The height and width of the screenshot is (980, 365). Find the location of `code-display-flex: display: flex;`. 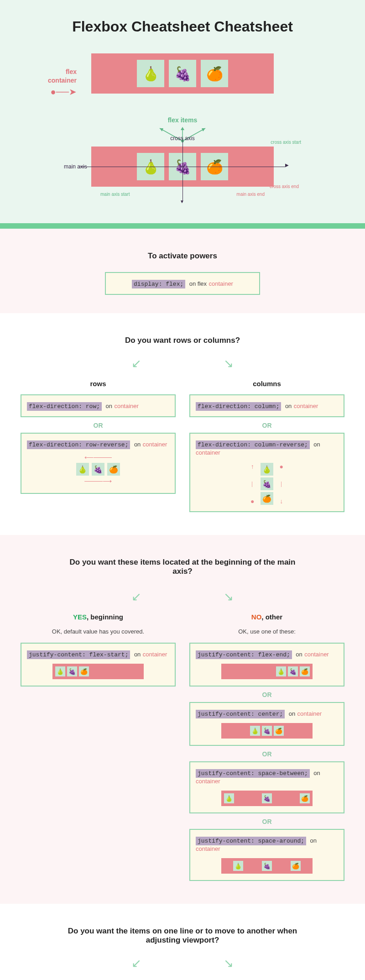

code-display-flex: display: flex; is located at coordinates (159, 284).